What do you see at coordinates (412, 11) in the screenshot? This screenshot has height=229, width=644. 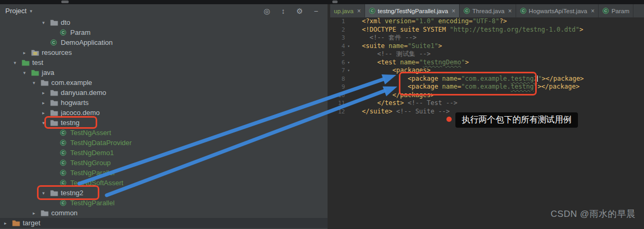 I see `editor-tab-testng-testngparallel-java: Ctestng/TestNgParallel.java×` at bounding box center [412, 11].